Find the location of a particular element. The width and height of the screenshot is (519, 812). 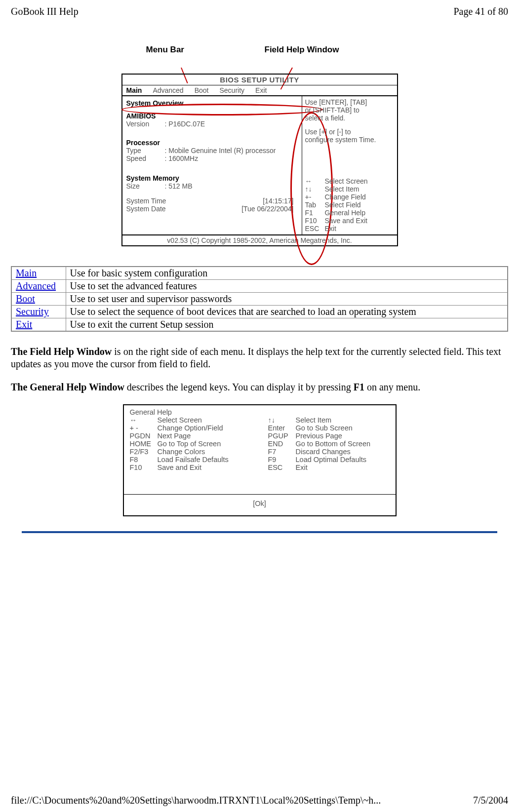

help-key: F7 is located at coordinates (282, 452).